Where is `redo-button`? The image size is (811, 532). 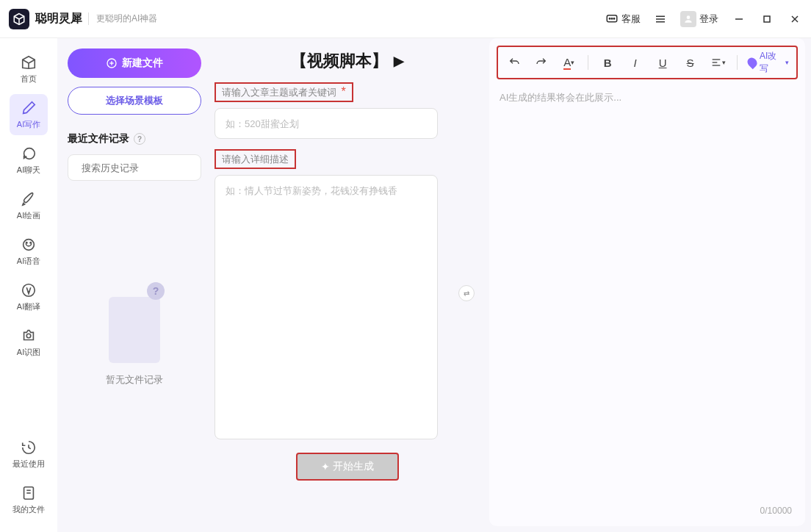 redo-button is located at coordinates (541, 62).